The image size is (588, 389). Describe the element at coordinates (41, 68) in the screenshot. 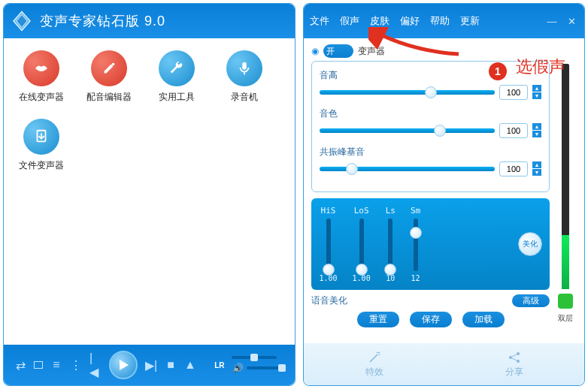

I see `lips-icon` at that location.